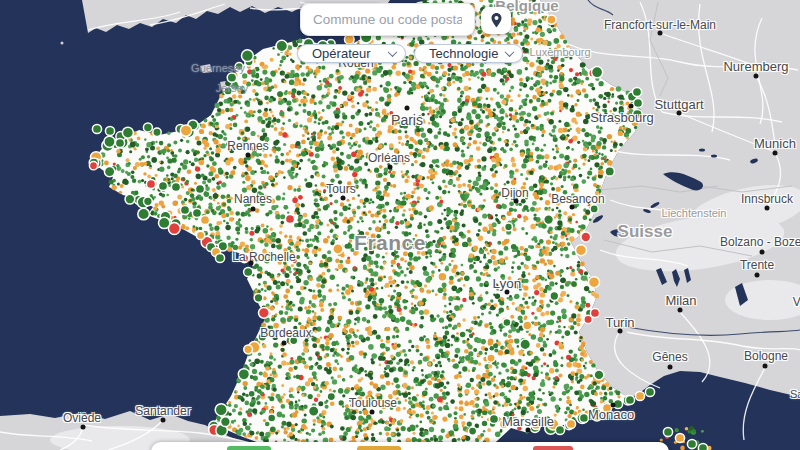 This screenshot has width=800, height=450. I want to click on legend-bar, so click(410, 446).